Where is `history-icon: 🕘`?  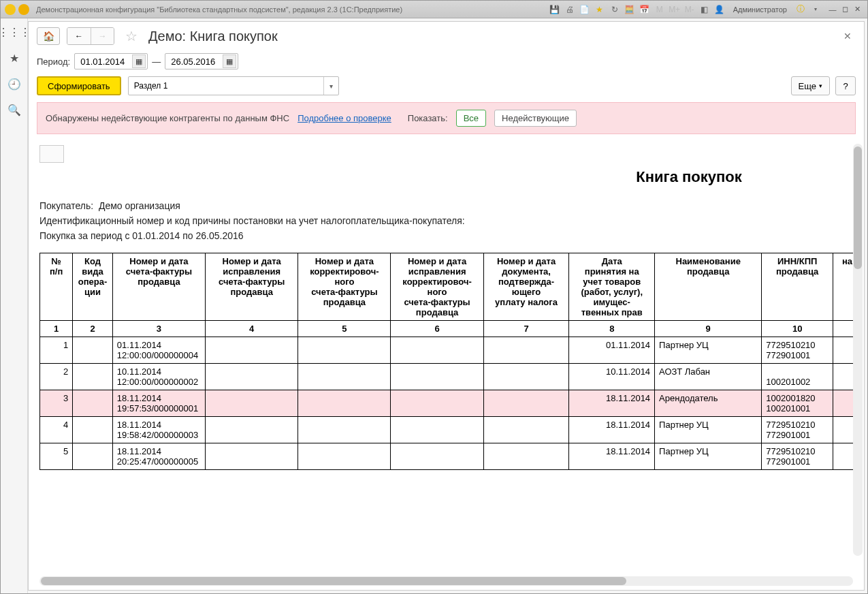
history-icon: 🕘 is located at coordinates (14, 84).